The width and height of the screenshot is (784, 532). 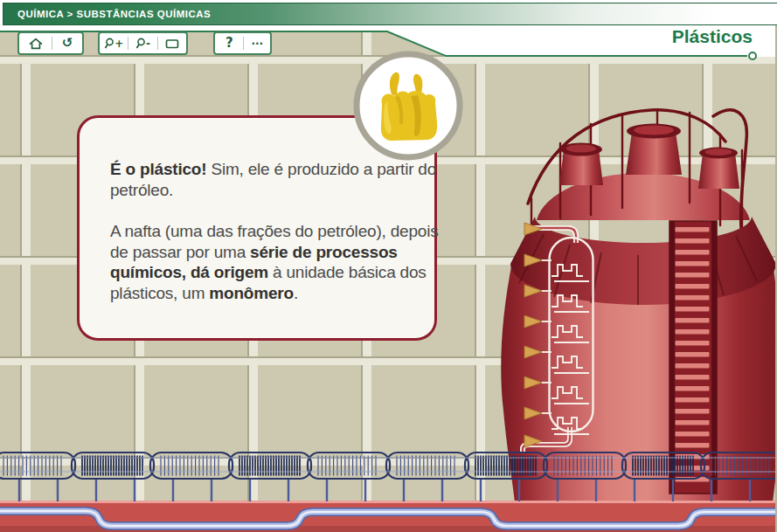 What do you see at coordinates (229, 44) in the screenshot?
I see `help-button: ?` at bounding box center [229, 44].